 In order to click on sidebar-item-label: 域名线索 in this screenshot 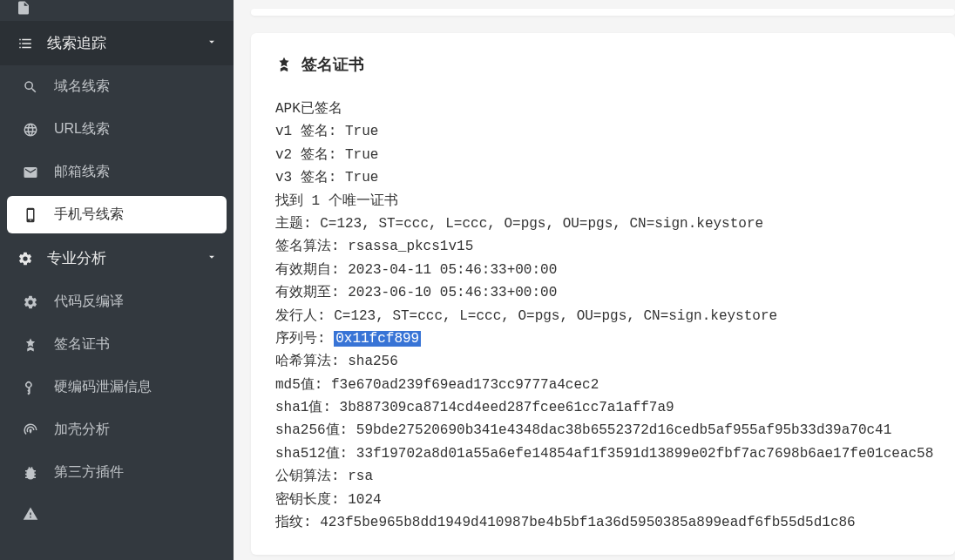, I will do `click(82, 87)`.